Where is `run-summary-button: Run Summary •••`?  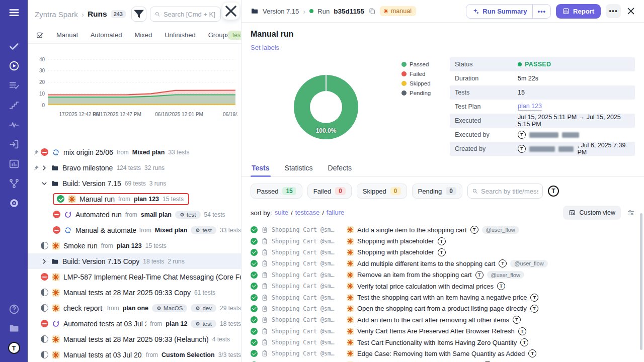 run-summary-button: Run Summary ••• is located at coordinates (508, 11).